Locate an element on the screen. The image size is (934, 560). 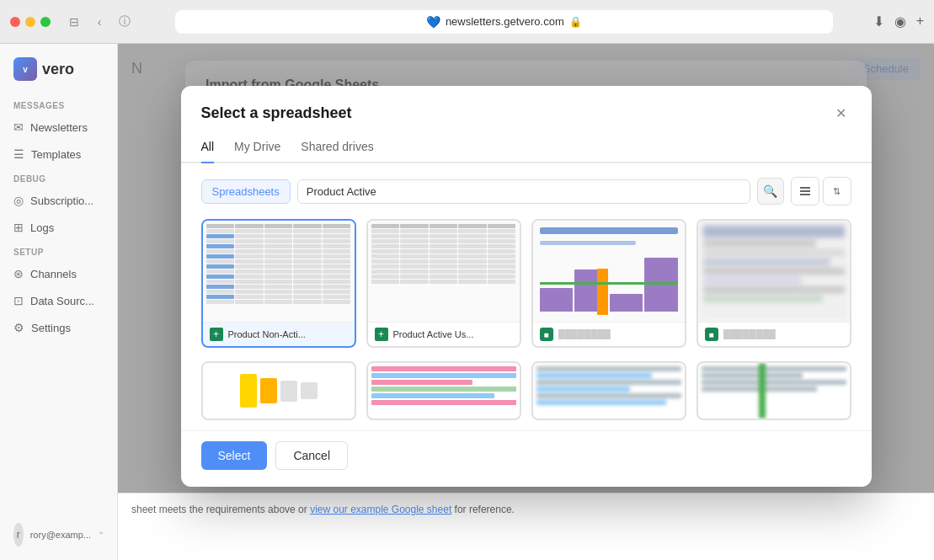
sidebar-newsletters-label: Newsletters is located at coordinates (59, 128).